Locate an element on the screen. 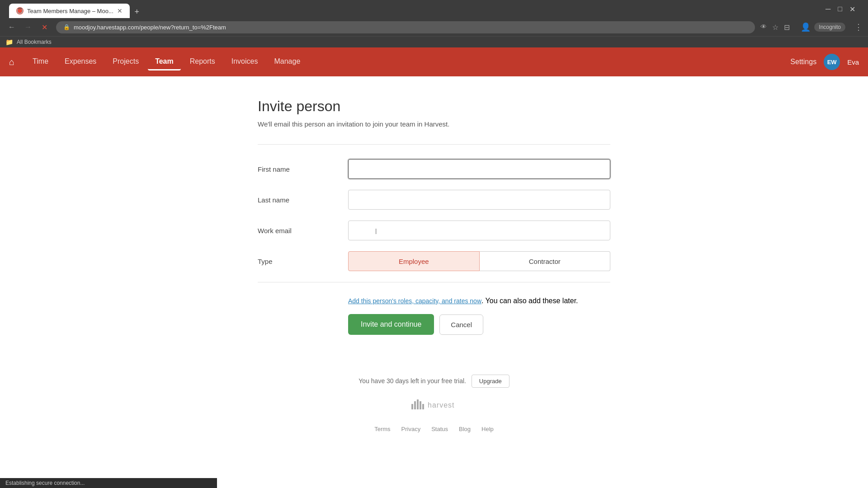  status-text: Establishing secure connection... is located at coordinates (45, 483).